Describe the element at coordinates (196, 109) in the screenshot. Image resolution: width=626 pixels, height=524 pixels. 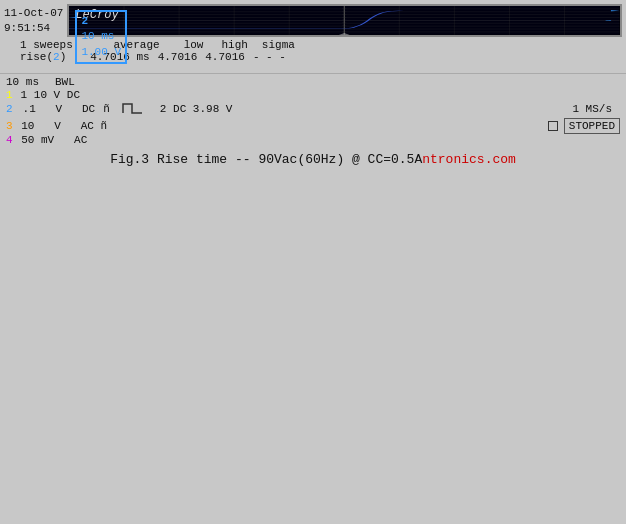
I see `ch2-probe-label: 2 DC 3.98 V` at that location.